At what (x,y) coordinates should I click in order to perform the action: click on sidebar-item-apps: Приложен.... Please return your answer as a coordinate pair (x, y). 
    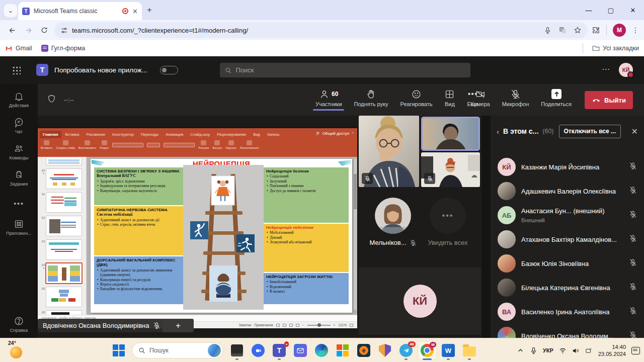
    Looking at the image, I should click on (19, 227).